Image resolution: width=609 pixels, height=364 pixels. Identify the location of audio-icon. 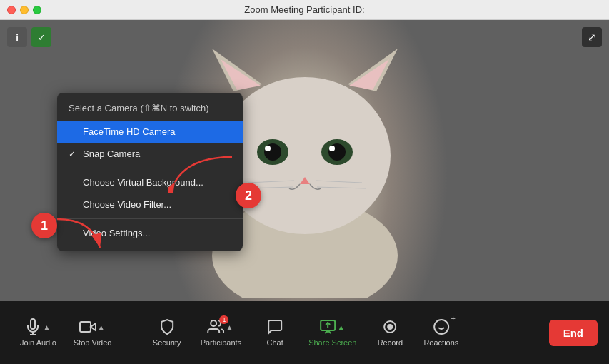
(33, 327).